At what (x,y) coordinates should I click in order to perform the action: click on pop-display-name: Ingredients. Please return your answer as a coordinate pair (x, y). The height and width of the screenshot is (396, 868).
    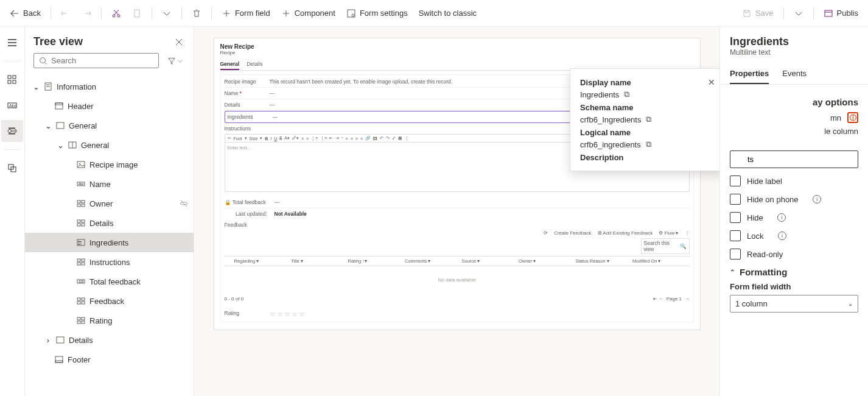
    Looking at the image, I should click on (600, 95).